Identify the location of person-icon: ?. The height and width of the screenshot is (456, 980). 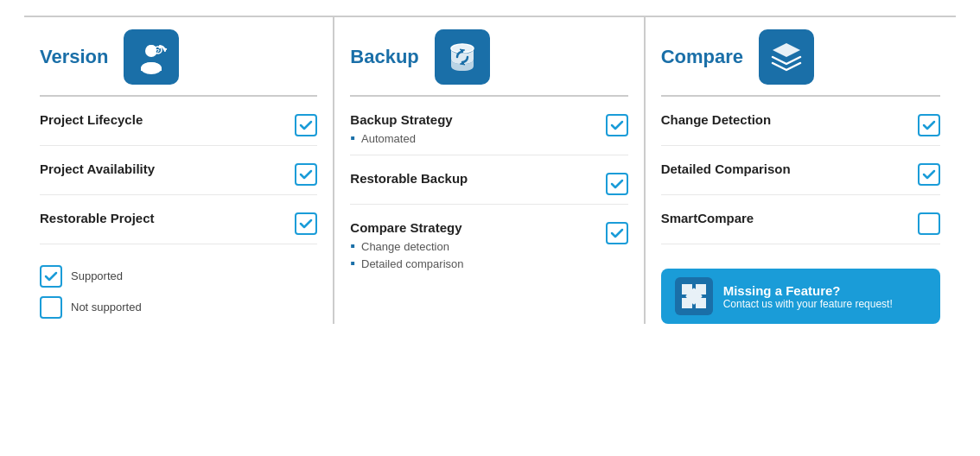
(151, 57).